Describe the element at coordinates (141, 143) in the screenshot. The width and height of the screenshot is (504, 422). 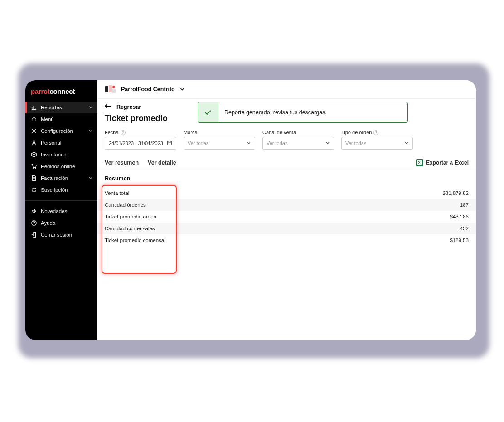
I see `date-range-input: 24/01/2023 - 31/01/2023` at that location.